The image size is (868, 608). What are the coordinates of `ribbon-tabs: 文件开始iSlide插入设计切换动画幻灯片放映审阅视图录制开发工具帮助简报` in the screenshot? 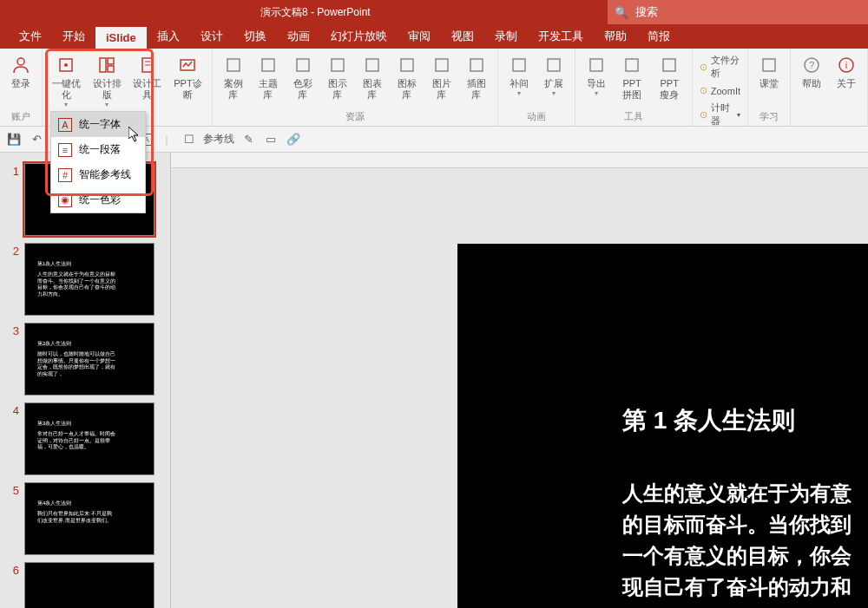 It's located at (434, 36).